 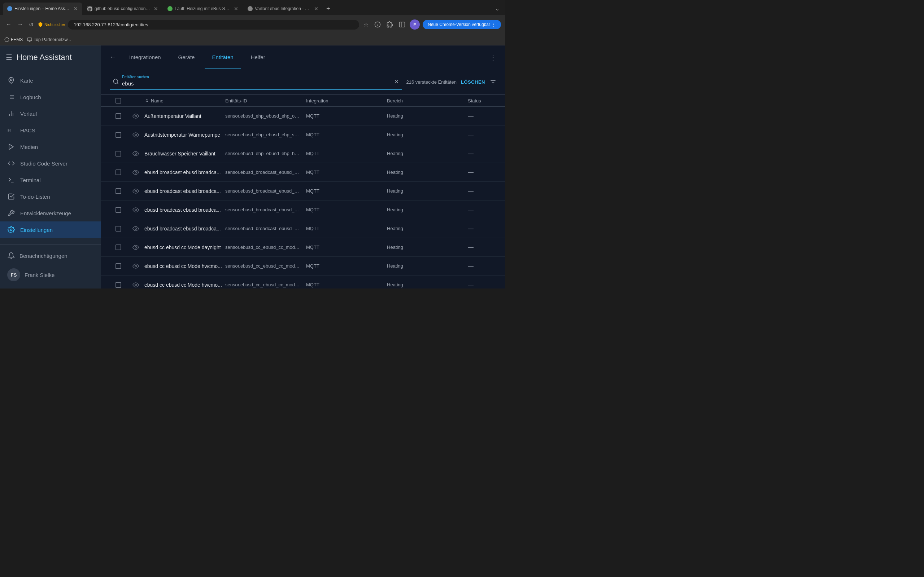 I want to click on table-row: ebusd cc ebusd cc Mode daynight sensor.e…, so click(x=303, y=247).